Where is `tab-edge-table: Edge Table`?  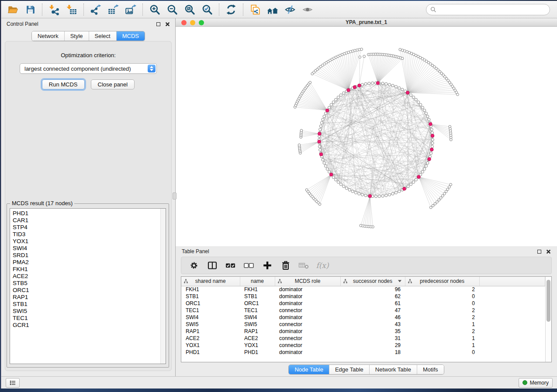 tab-edge-table: Edge Table is located at coordinates (349, 369).